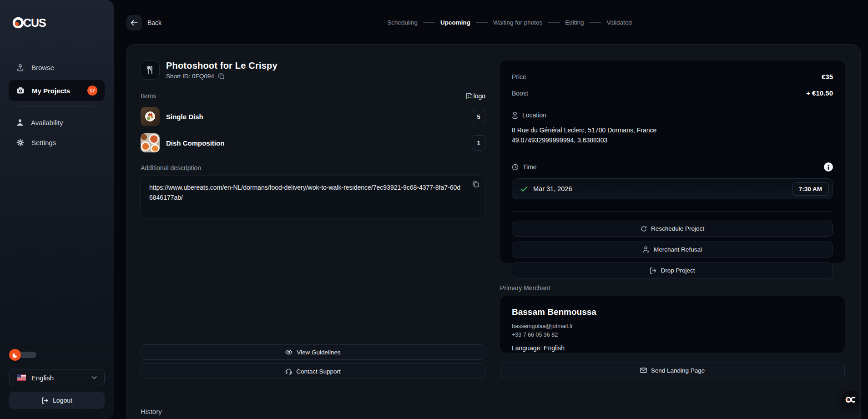  Describe the element at coordinates (24, 355) in the screenshot. I see `theme-toggle` at that location.